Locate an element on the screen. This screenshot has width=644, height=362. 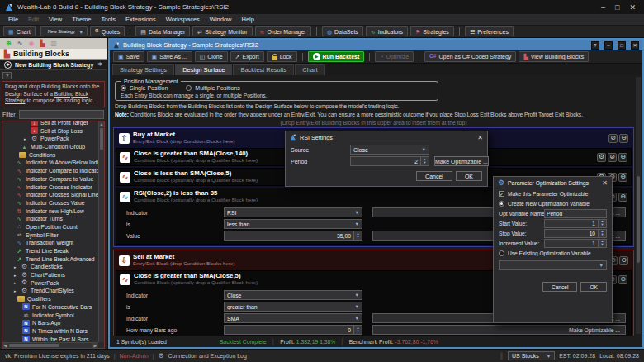
tree-item: N Times within N Bars is located at coordinates (50, 331).